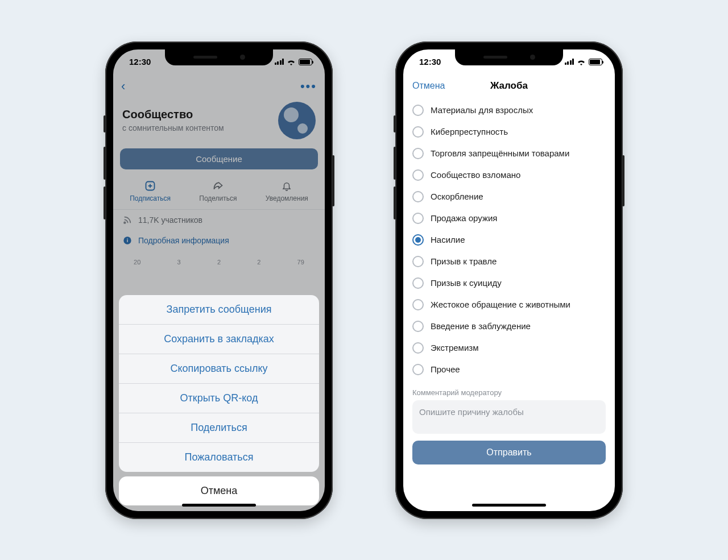 The height and width of the screenshot is (560, 728). I want to click on report-reason-label: Киберпреступность, so click(469, 132).